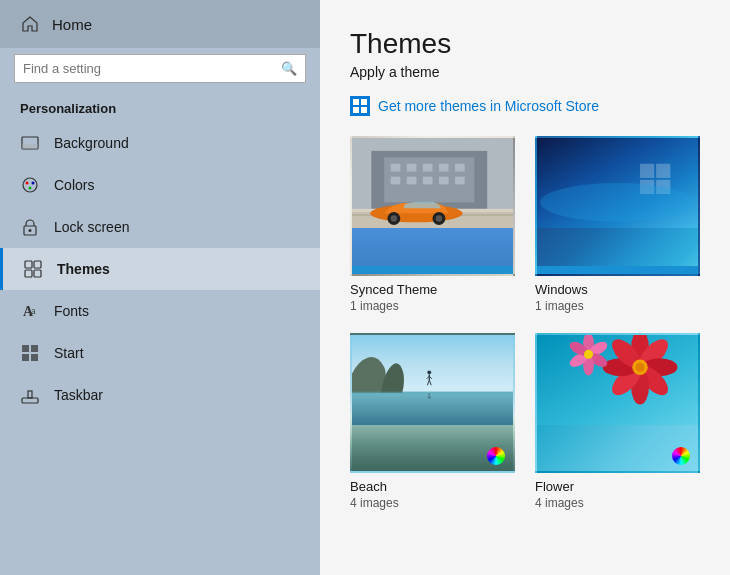  Describe the element at coordinates (160, 143) in the screenshot. I see `sidebar-item-background: Background` at that location.